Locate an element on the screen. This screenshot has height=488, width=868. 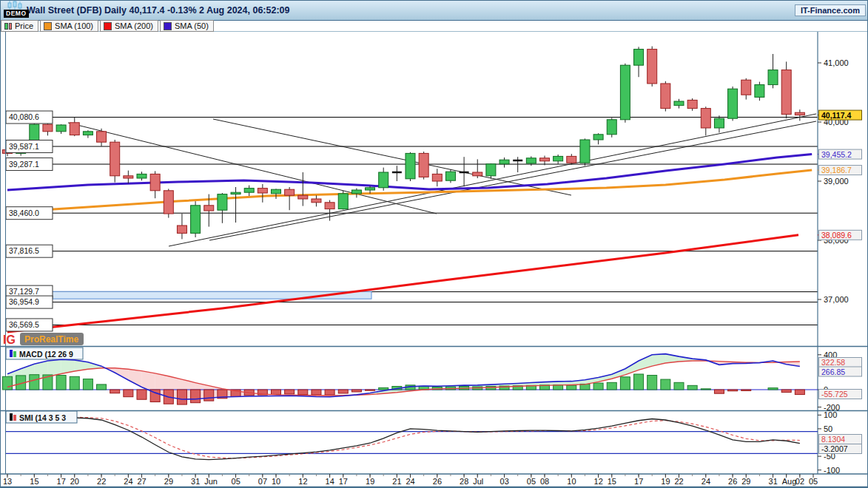
chart-title: Wall Street (DFB) Daily 40,117.4 -0.13% … is located at coordinates (158, 10).